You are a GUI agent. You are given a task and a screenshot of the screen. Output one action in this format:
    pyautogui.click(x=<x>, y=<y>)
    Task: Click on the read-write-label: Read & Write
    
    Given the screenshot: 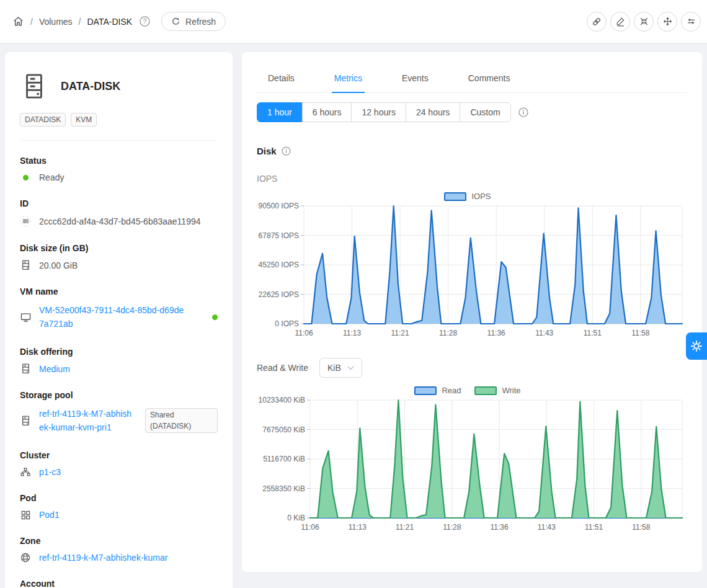 What is the action you would take?
    pyautogui.click(x=283, y=368)
    